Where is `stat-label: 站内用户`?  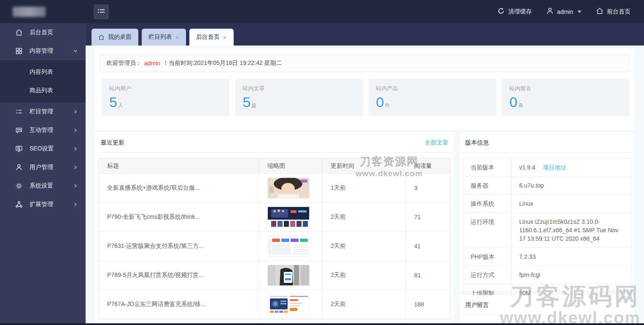
stat-label: 站内用户 is located at coordinates (165, 89).